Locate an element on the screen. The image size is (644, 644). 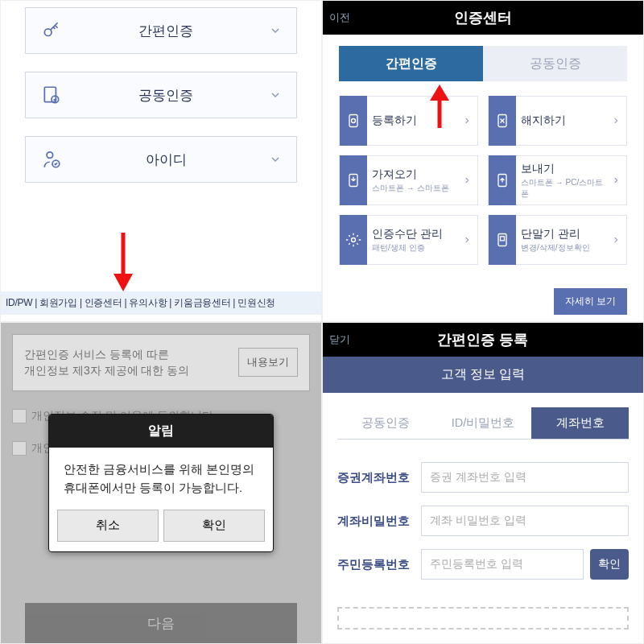
device-icon is located at coordinates (502, 240).